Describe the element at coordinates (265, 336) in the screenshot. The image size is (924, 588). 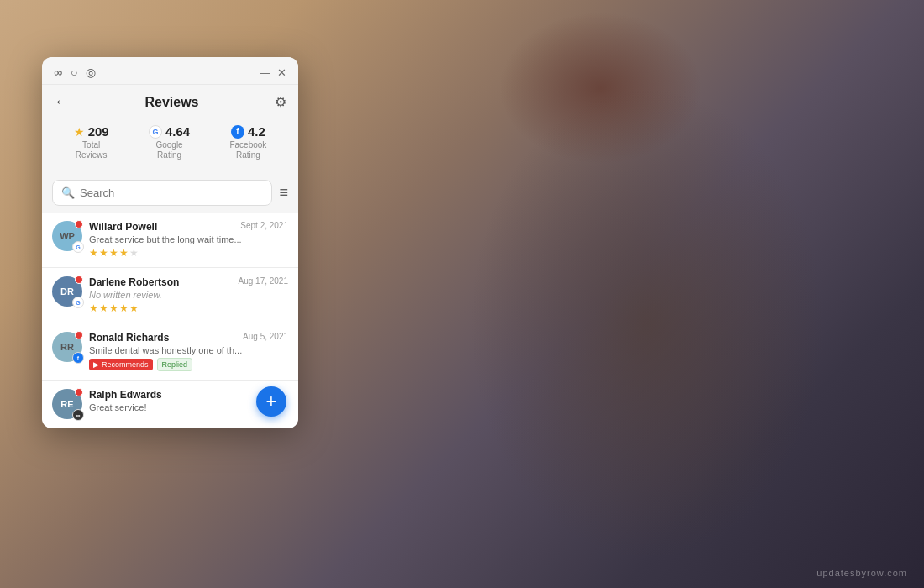
I see `review-date: Aug 5, 2021` at that location.